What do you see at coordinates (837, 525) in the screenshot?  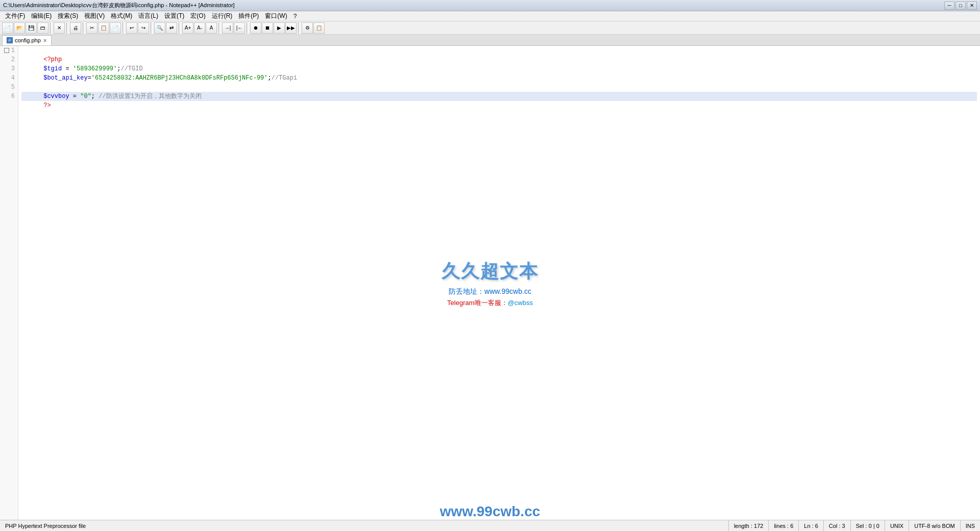 I see `status-col: Col : 3` at bounding box center [837, 525].